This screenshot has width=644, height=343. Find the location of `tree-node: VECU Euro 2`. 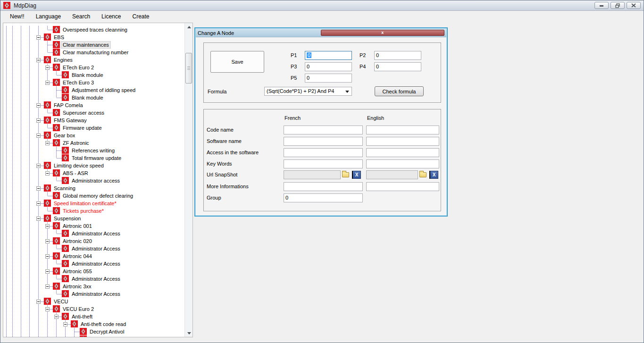

tree-node: VECU Euro 2 is located at coordinates (93, 309).